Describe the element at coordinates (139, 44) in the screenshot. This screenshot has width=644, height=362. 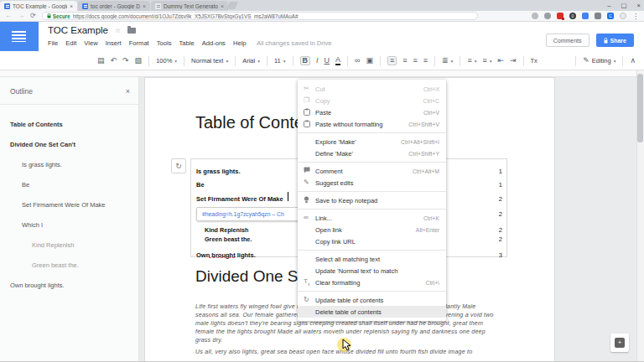
I see `menu-bar-item: Format` at that location.